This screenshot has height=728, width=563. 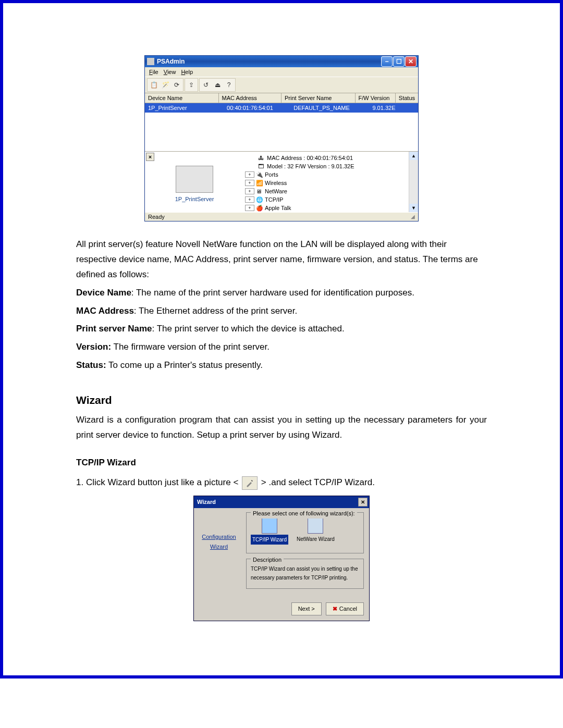 What do you see at coordinates (304, 514) in the screenshot?
I see `select-wizard-legend: Please select one of following wizard(s)…` at bounding box center [304, 514].